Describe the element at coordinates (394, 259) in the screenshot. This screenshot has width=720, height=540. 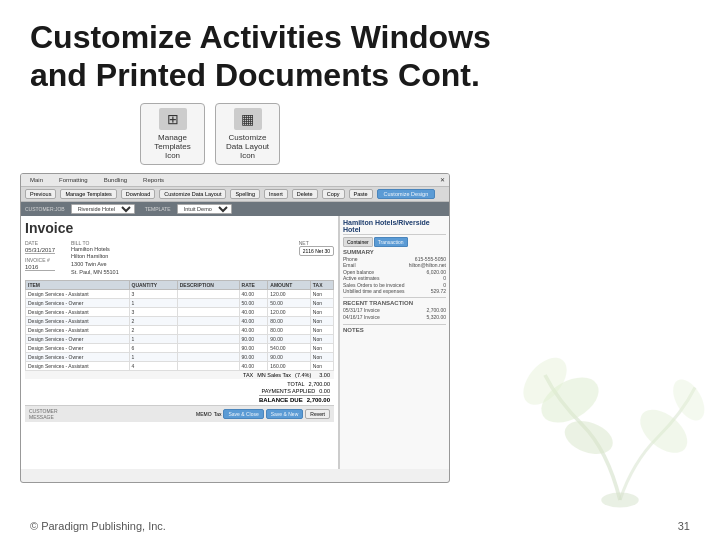
I see `summary-phone: Phone 615-555-5050` at that location.